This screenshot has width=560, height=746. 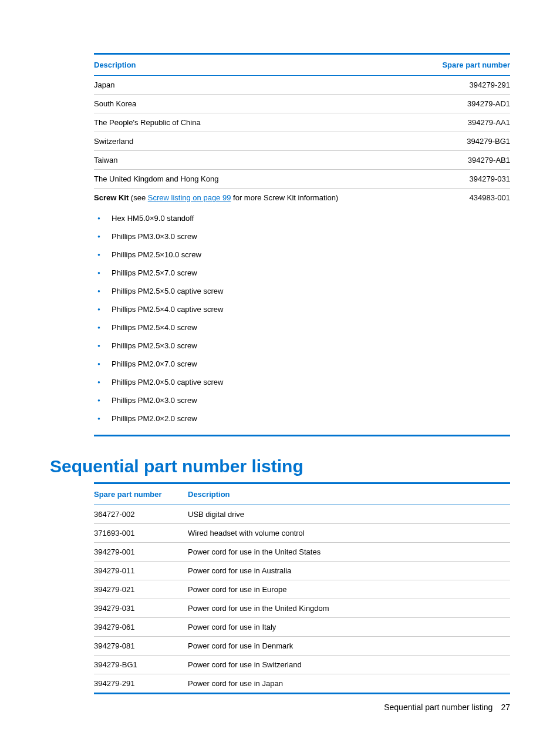 I want to click on table-row: 394279-291Power cord for use in Japan, so click(x=302, y=684).